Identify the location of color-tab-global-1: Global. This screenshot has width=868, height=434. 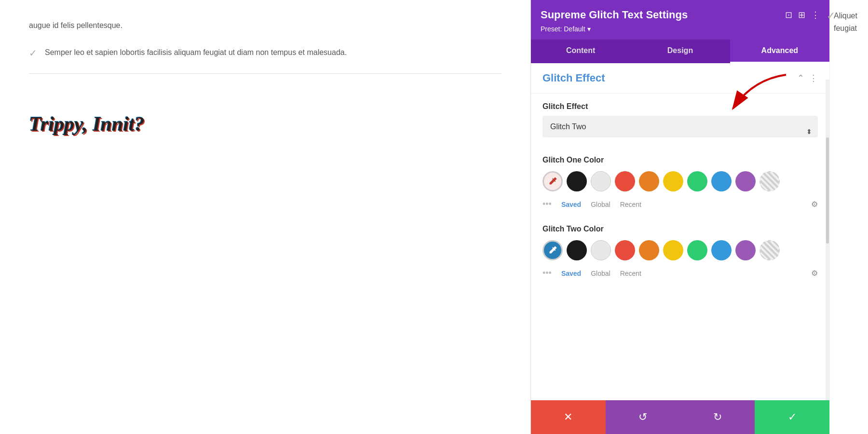
(600, 204).